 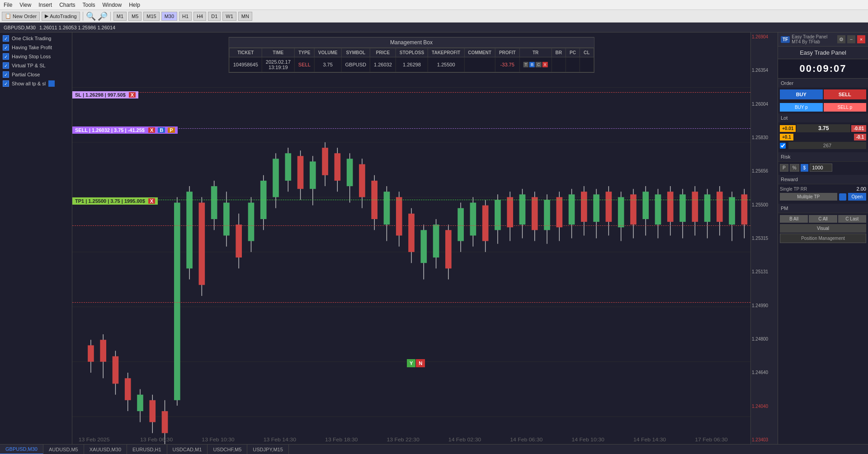 What do you see at coordinates (795, 168) in the screenshot?
I see `risk-pct-btn: %` at bounding box center [795, 168].